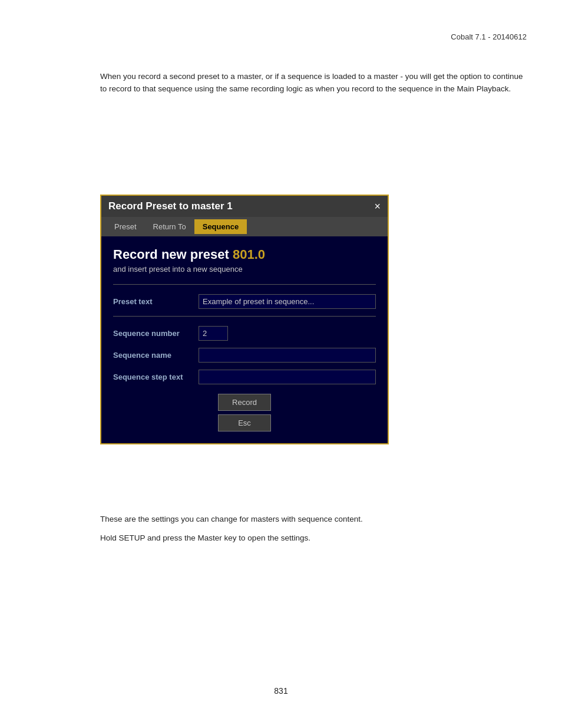 This screenshot has width=562, height=728. I want to click on sequence-name-label: Sequence name, so click(156, 355).